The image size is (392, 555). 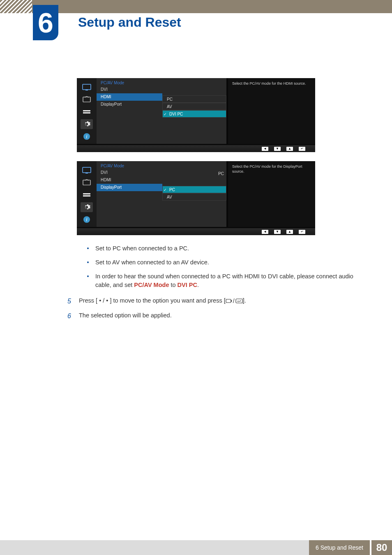 What do you see at coordinates (167, 301) in the screenshot?
I see `text: ] to move to the option you want and pre…` at bounding box center [167, 301].